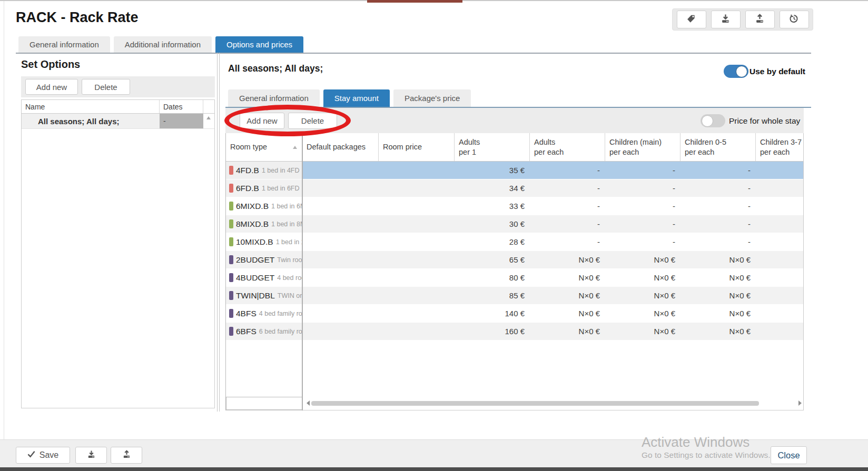 The height and width of the screenshot is (471, 868). What do you see at coordinates (264, 206) in the screenshot?
I see `room-type-cell: 6MIXD.B1 bed in 6M` at bounding box center [264, 206].